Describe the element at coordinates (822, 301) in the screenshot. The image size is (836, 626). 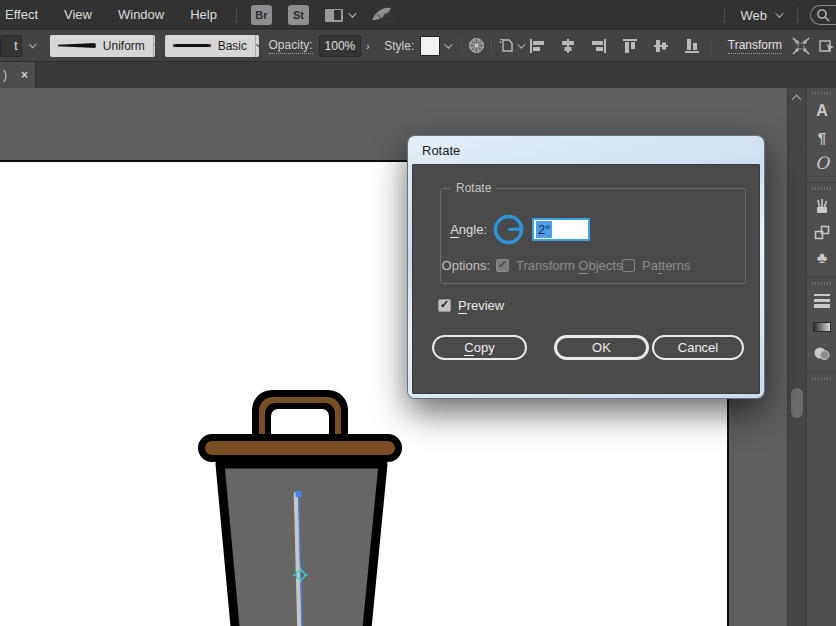
I see `stroke-panel-icon` at that location.